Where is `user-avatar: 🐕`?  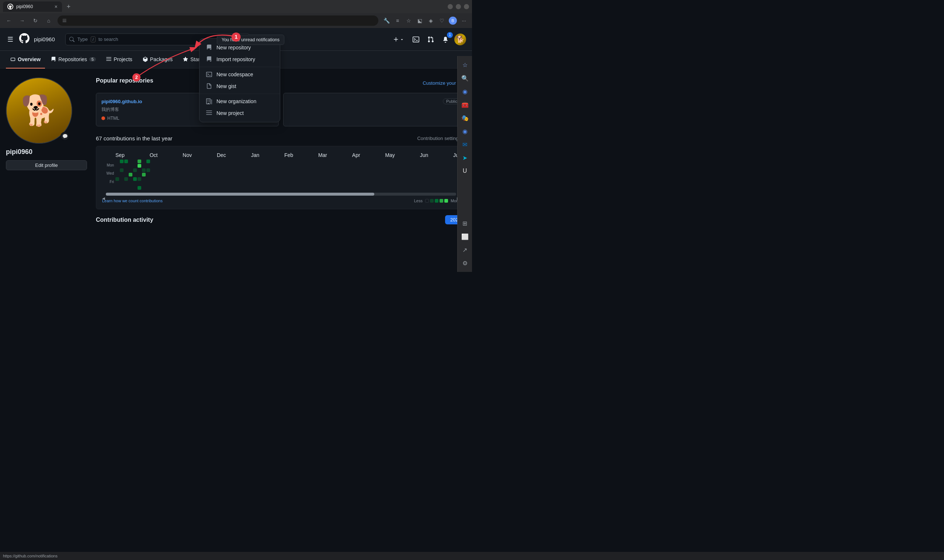 user-avatar: 🐕 is located at coordinates (460, 39).